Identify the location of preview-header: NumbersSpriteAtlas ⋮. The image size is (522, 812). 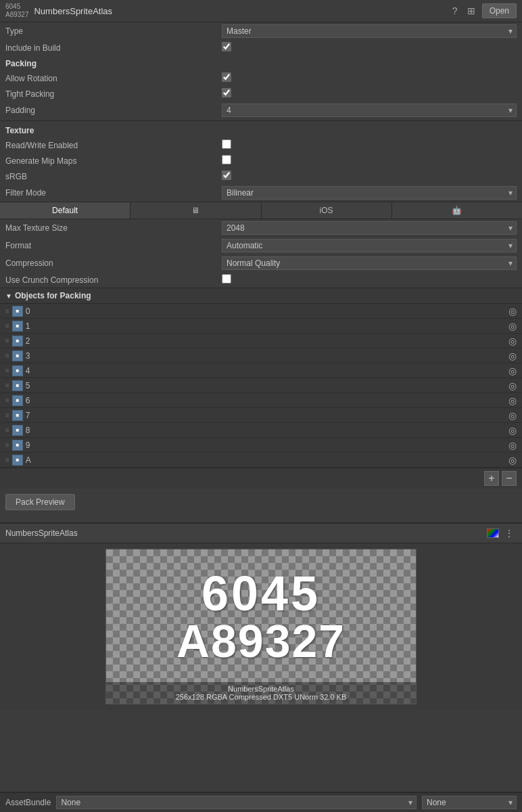
(261, 533).